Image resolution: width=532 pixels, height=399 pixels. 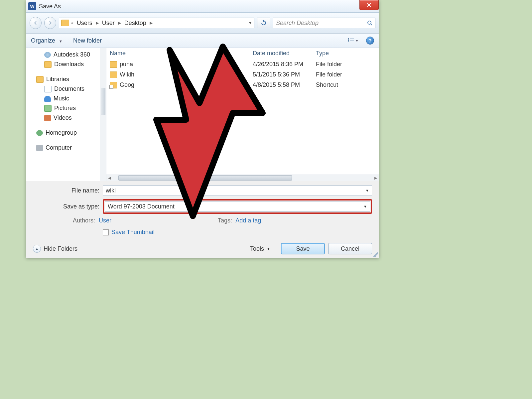 I want to click on file-name: Goog, so click(x=127, y=85).